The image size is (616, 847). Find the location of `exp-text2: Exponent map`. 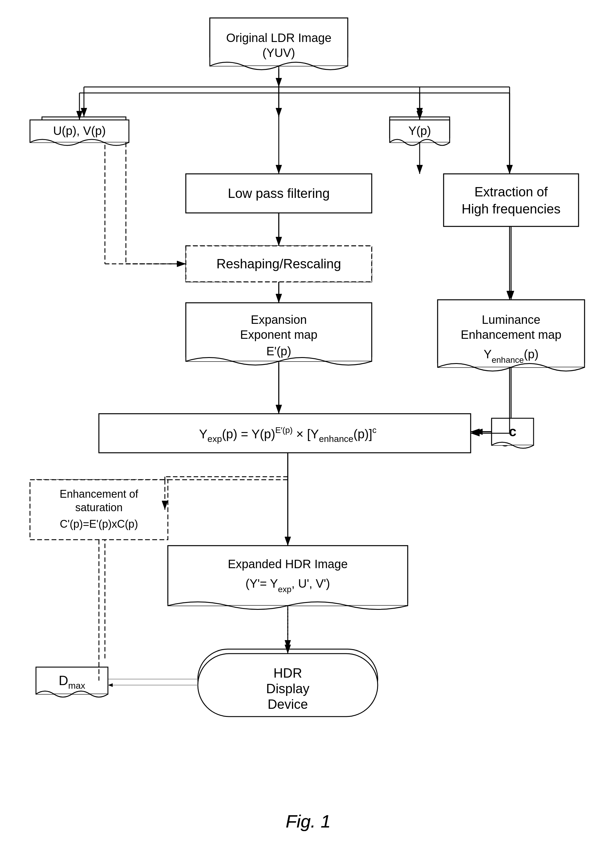

exp-text2: Exponent map is located at coordinates (279, 335).